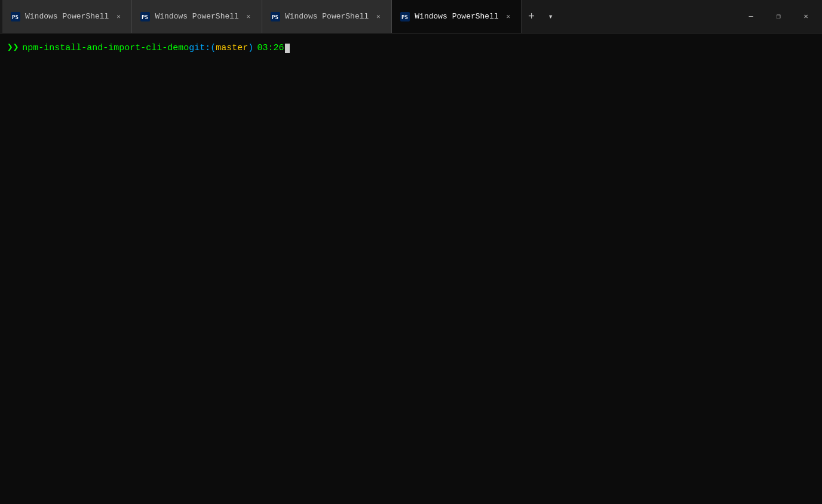  Describe the element at coordinates (16, 17) in the screenshot. I see `powershell-icon-tab1: PS` at that location.